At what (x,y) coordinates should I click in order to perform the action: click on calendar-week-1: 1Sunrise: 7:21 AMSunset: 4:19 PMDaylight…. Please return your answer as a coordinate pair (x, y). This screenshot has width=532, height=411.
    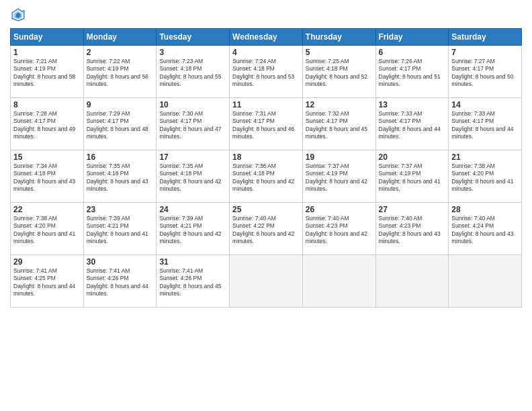
    Looking at the image, I should click on (266, 72).